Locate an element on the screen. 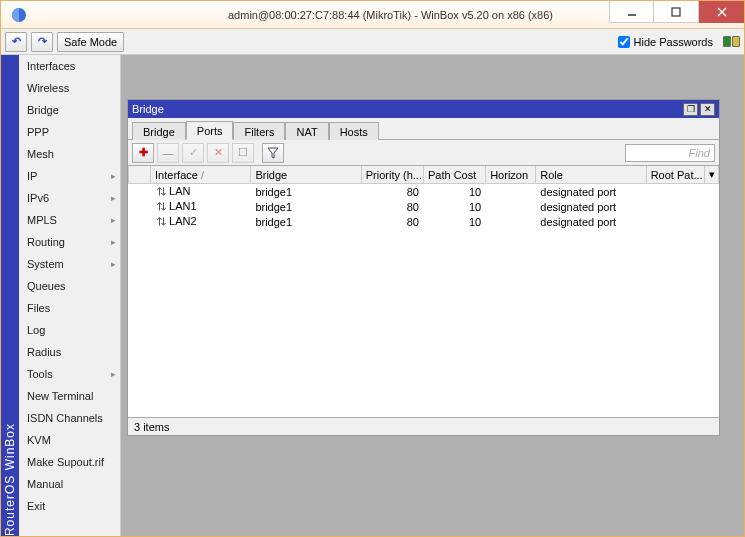 Image resolution: width=745 pixels, height=537 pixels. tab-nat: NAT is located at coordinates (306, 131).